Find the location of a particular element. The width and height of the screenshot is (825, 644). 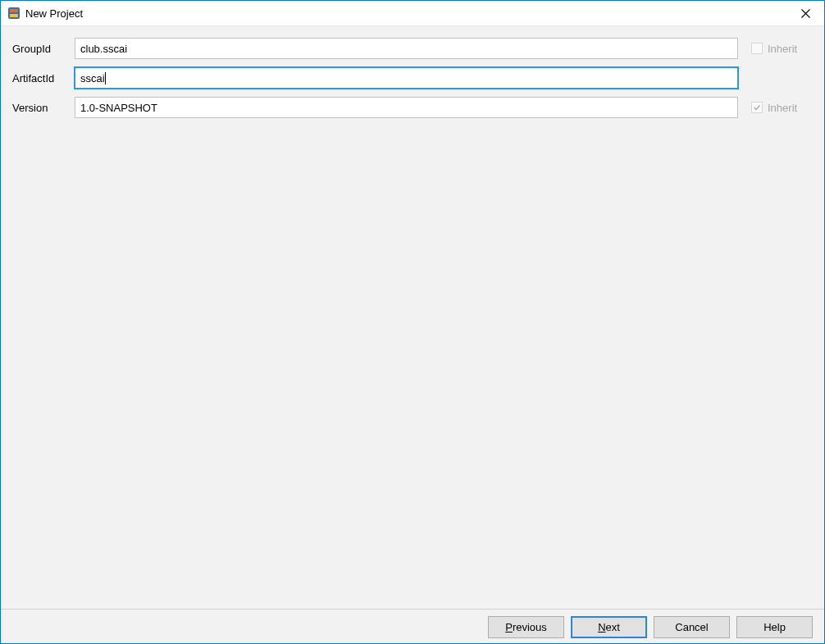

groupid-label: GroupId is located at coordinates (43, 49).